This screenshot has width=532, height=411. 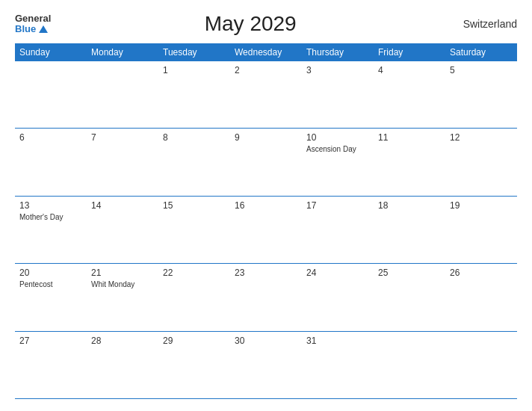 What do you see at coordinates (266, 297) in the screenshot?
I see `calendar-day-3-3: 23` at bounding box center [266, 297].